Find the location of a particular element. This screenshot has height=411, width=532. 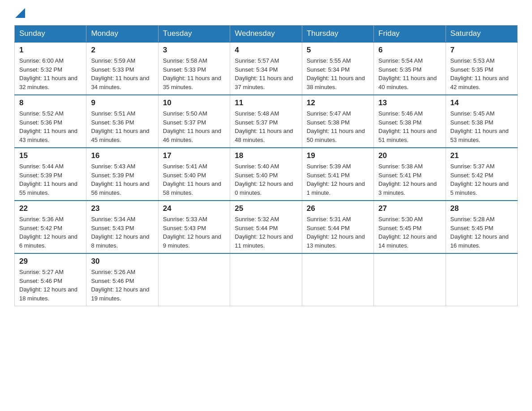

sunset-time: 5:37 PM is located at coordinates (195, 123).